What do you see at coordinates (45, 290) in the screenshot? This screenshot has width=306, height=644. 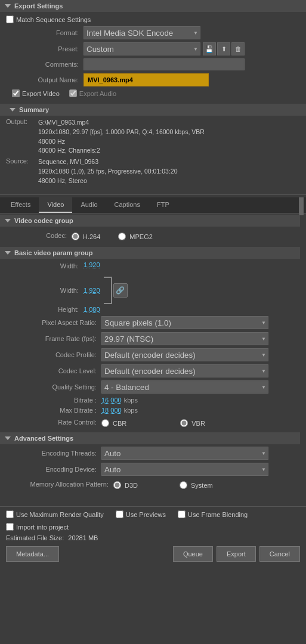 I see `width-combined-label: Width:` at bounding box center [45, 290].